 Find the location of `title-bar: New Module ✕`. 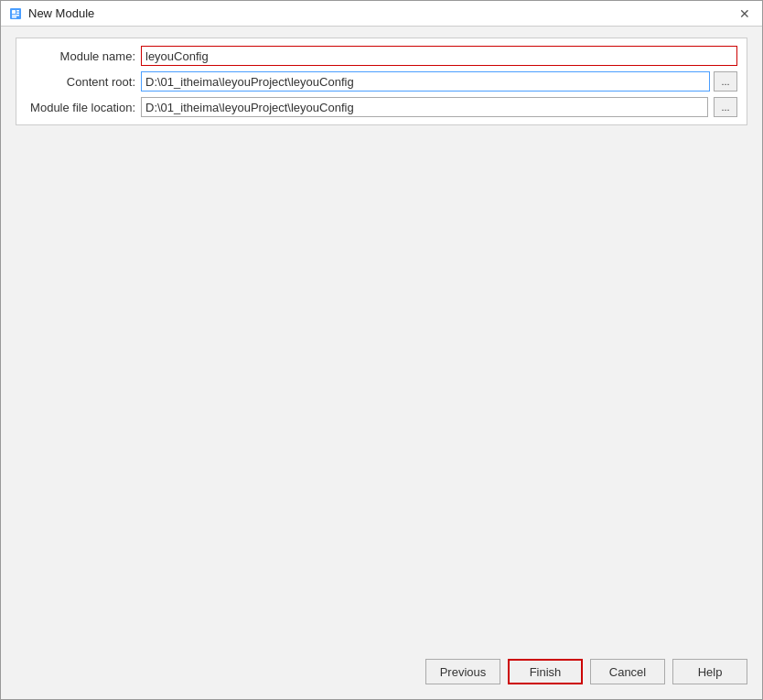

title-bar: New Module ✕ is located at coordinates (382, 14).